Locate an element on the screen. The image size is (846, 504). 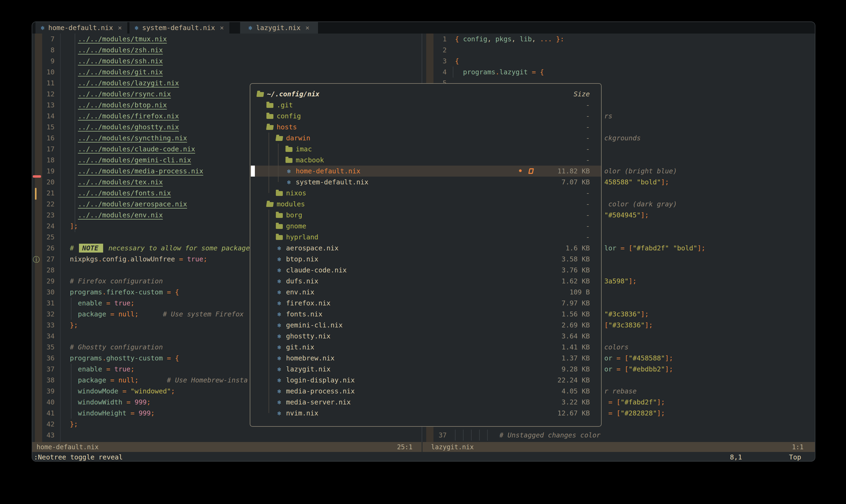
code-text: ../../modules/syncthing.nix is located at coordinates (128, 138).